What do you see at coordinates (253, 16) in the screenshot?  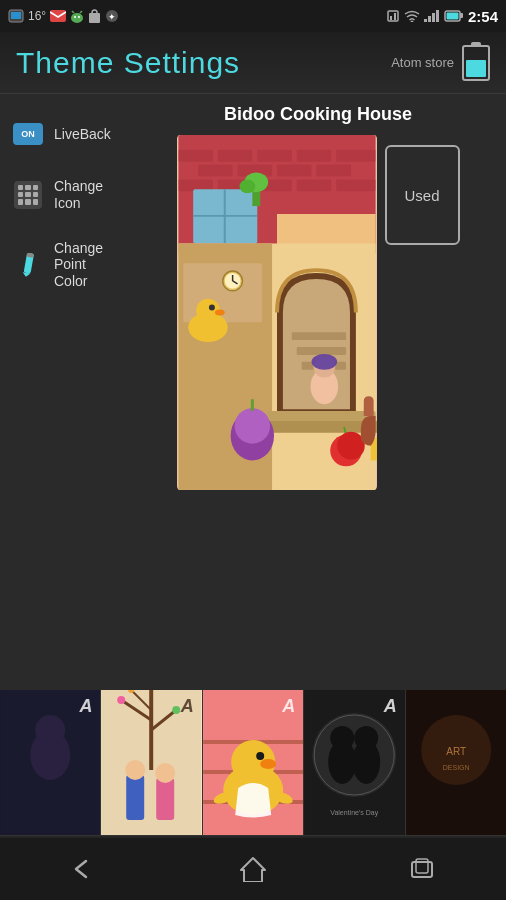 I see `status-bar: 16° ✦` at bounding box center [253, 16].